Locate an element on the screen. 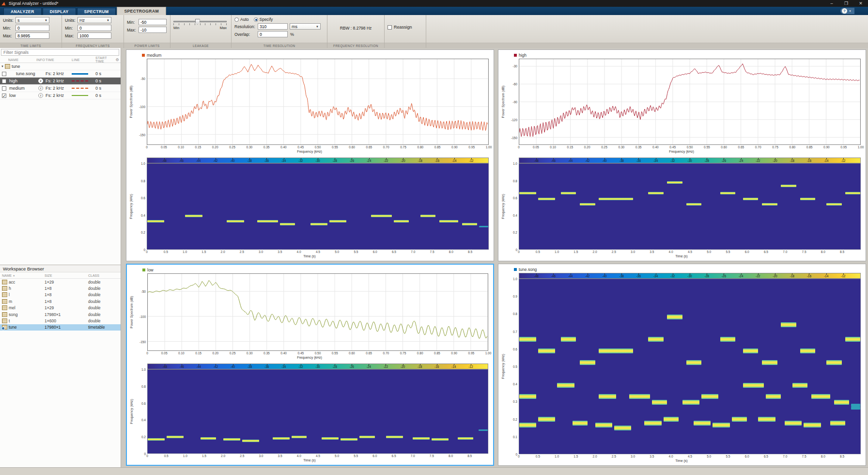 The width and height of the screenshot is (868, 475). tab-spectrogram: SPECTROGRAM is located at coordinates (141, 11).